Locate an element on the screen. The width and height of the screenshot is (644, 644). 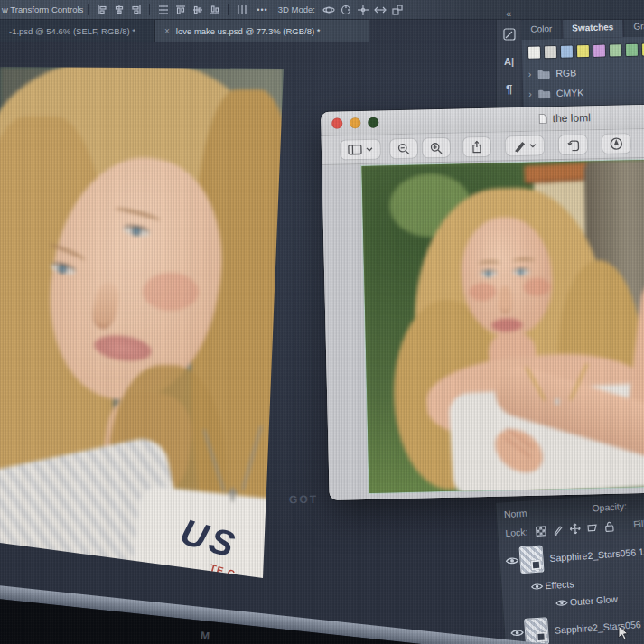
swatch-group-label: CMYK is located at coordinates (571, 92).